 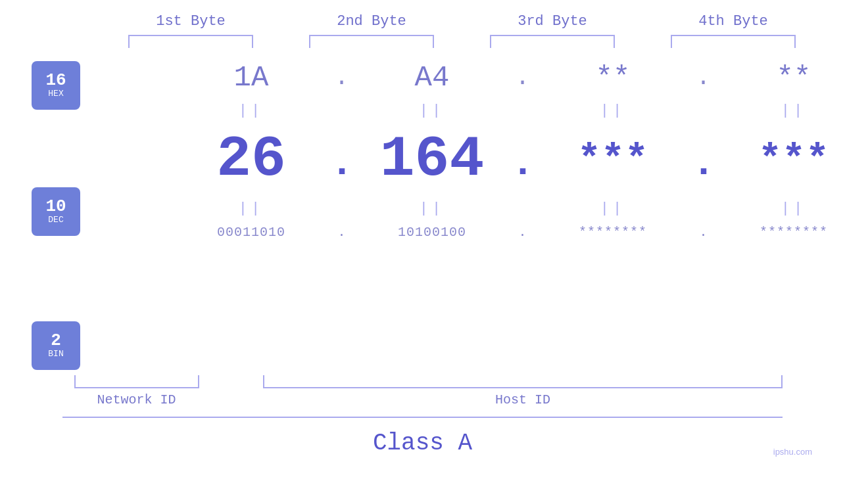 I want to click on bottom-line, so click(x=422, y=417).